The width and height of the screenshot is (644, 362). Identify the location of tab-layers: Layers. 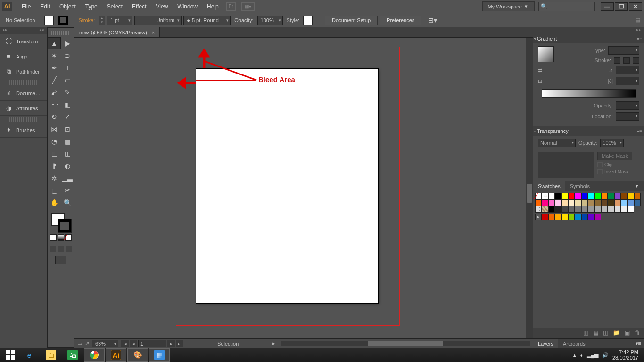
(546, 343).